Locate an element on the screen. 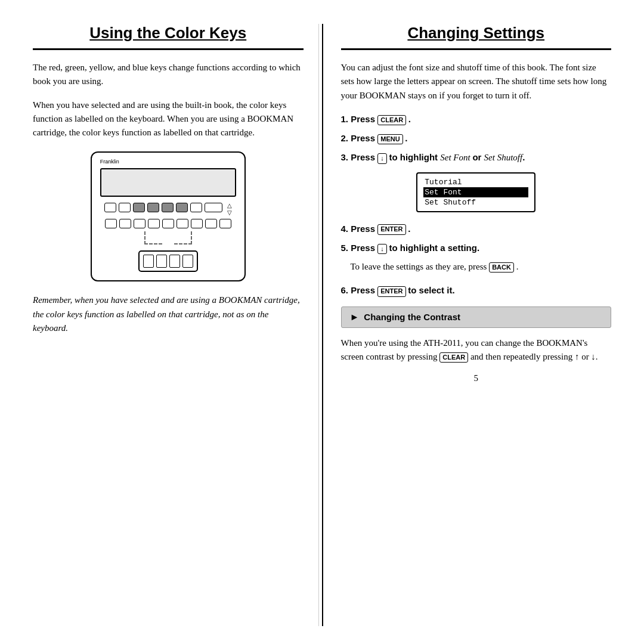 The image size is (644, 644). left-para1: The red, green, yellow, and blue keys ch… is located at coordinates (168, 75).